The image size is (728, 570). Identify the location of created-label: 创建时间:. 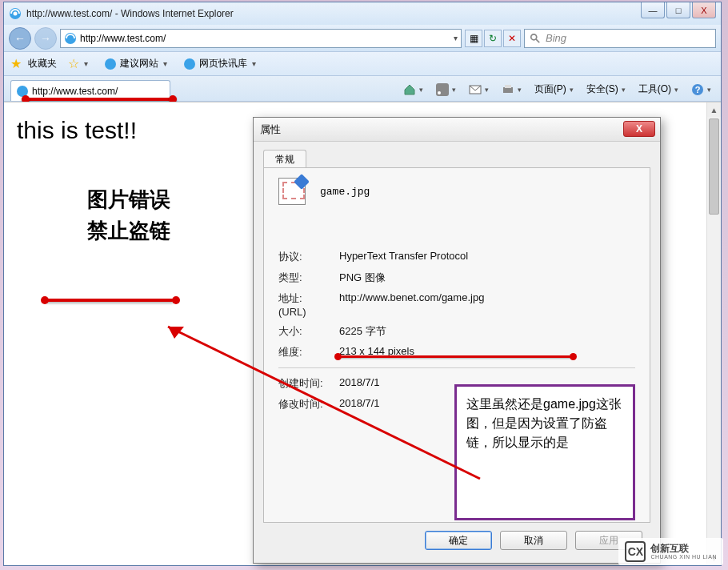
(309, 383).